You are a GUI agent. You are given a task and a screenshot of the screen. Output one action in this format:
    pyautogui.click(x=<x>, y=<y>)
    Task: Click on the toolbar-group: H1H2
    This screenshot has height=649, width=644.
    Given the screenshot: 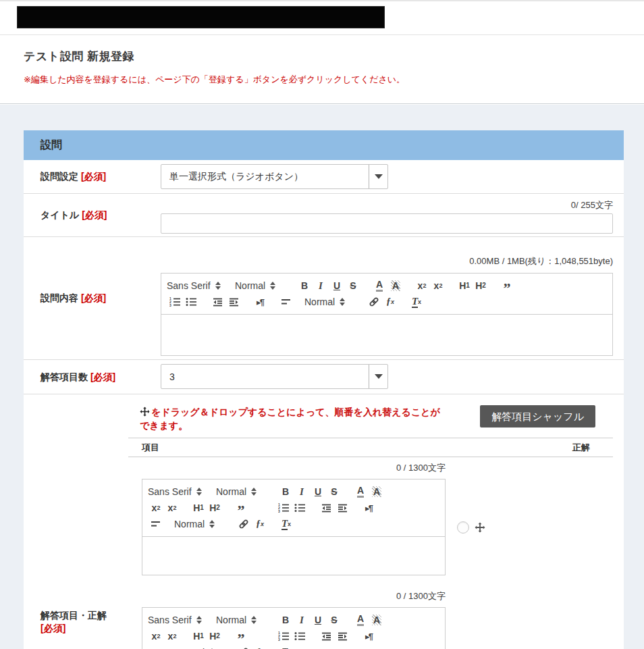 What is the action you would take?
    pyautogui.click(x=207, y=636)
    